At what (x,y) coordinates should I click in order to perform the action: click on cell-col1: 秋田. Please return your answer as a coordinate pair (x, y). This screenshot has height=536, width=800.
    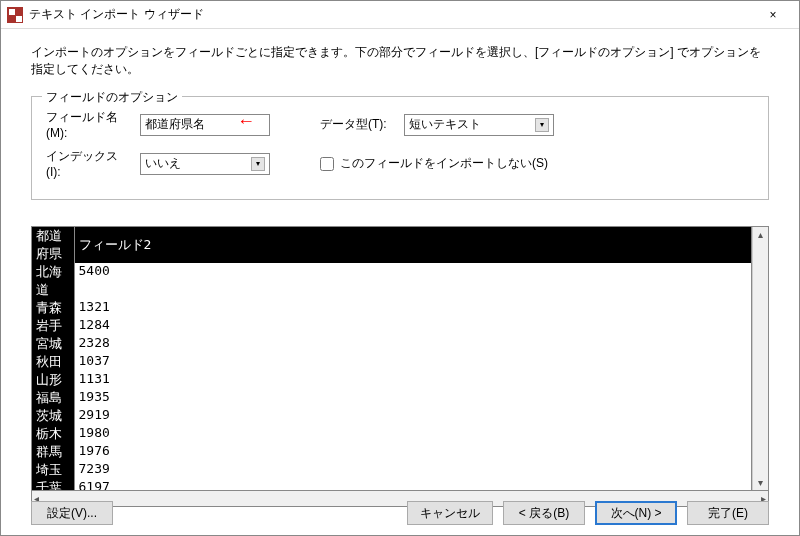
    Looking at the image, I should click on (53, 362).